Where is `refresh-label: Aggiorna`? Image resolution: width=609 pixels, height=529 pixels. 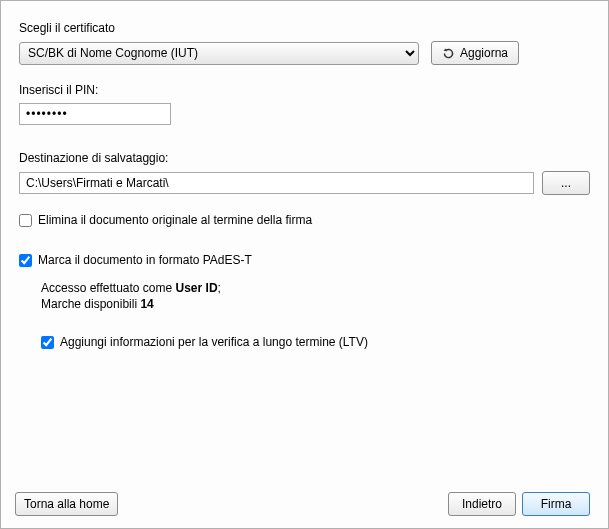
refresh-label: Aggiorna is located at coordinates (484, 53).